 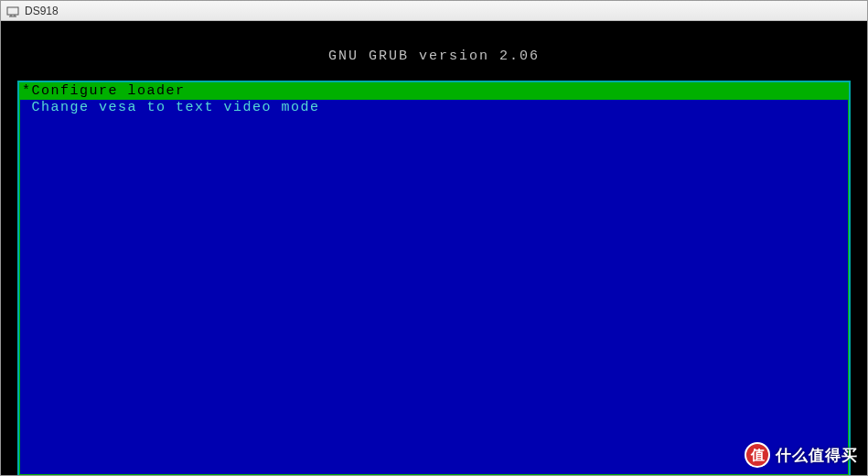 I want to click on menu-label: Change vesa to text video mode, so click(x=176, y=108).